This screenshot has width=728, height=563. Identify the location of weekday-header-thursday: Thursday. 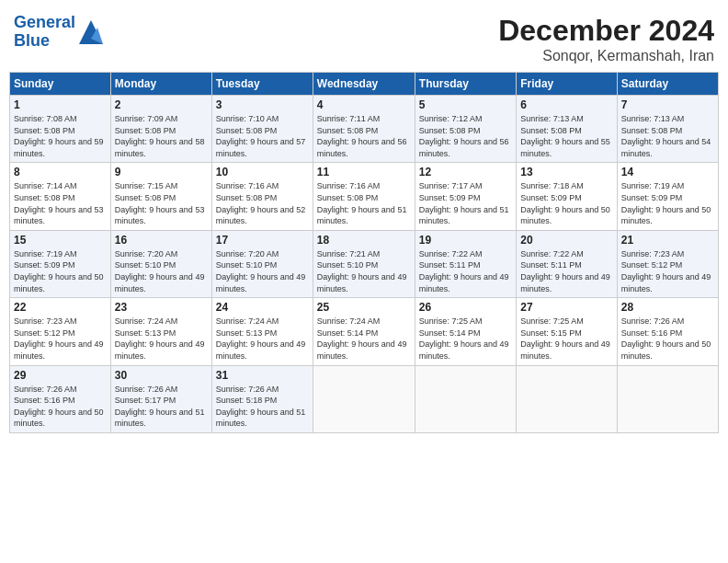
(465, 85).